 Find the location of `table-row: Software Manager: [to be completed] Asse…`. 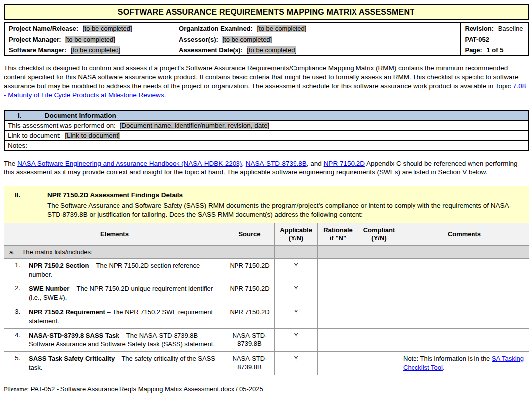

table-row: Software Manager: [to be completed] Asse… is located at coordinates (266, 50).